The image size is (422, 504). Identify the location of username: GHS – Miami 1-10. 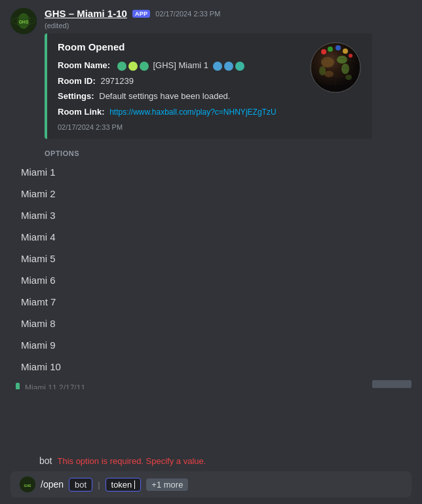
(86, 13).